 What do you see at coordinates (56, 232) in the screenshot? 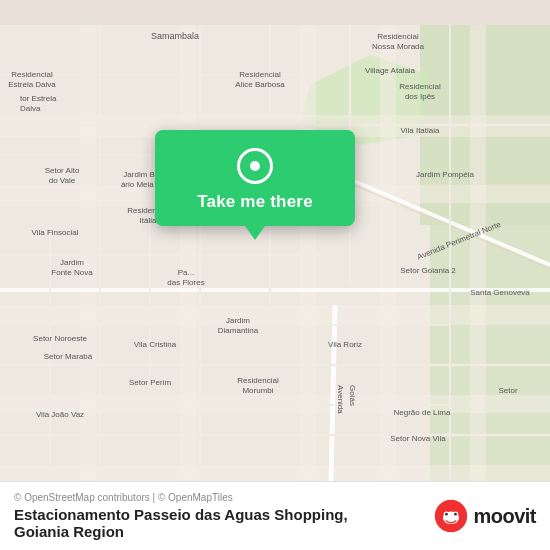
I see `svg-text: Vila Finsocial` at bounding box center [56, 232].